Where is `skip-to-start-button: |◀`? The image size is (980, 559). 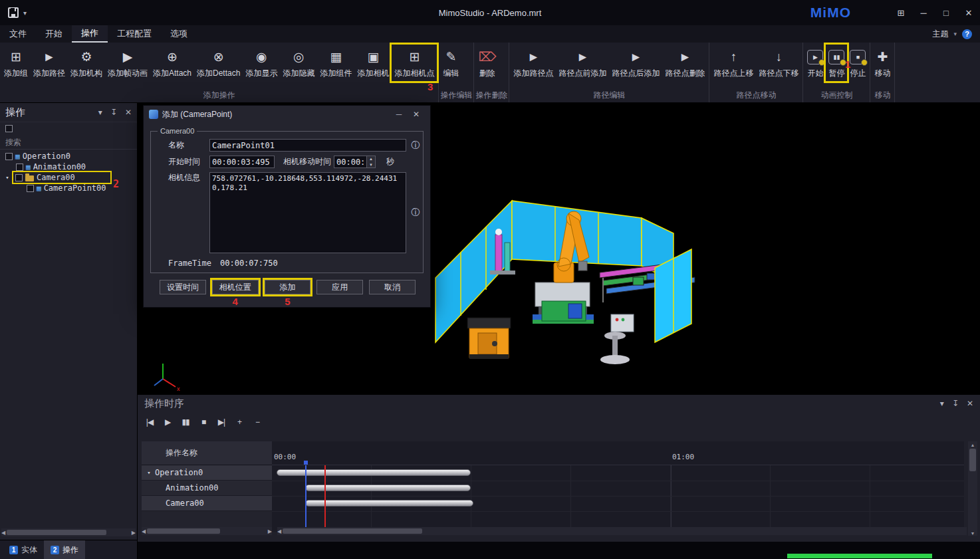
skip-to-start-button: |◀ is located at coordinates (150, 422).